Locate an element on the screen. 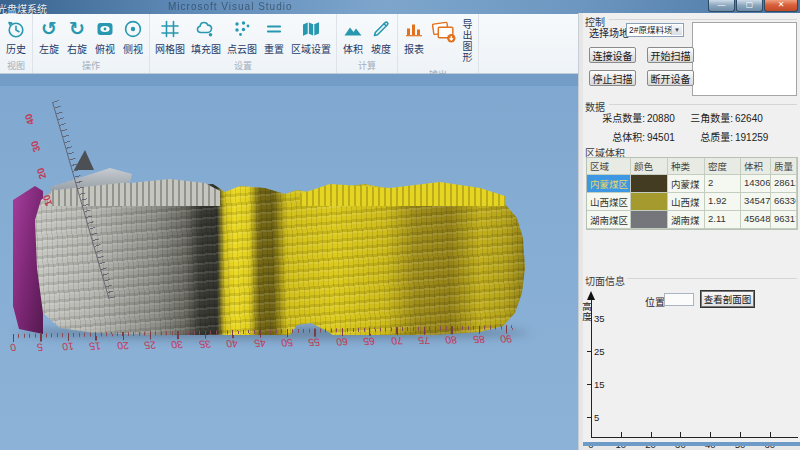 The width and height of the screenshot is (800, 450). stat-item: 总体积:94501 is located at coordinates (639, 136).